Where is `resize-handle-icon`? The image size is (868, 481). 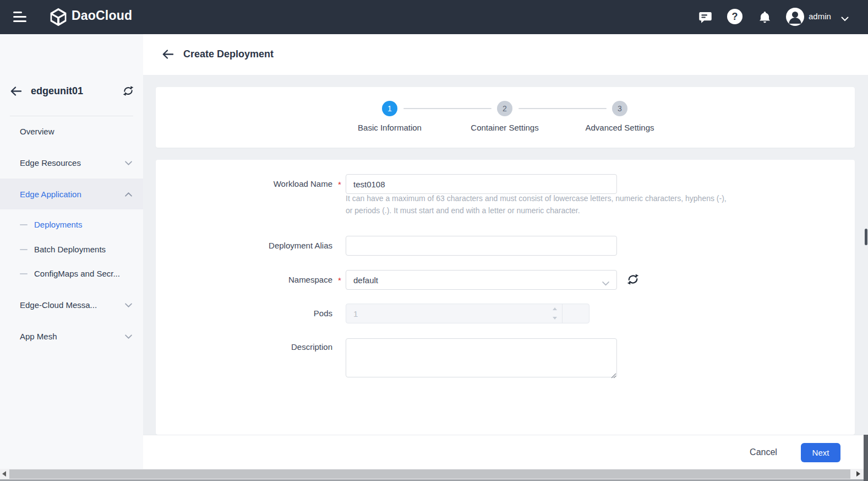 resize-handle-icon is located at coordinates (614, 374).